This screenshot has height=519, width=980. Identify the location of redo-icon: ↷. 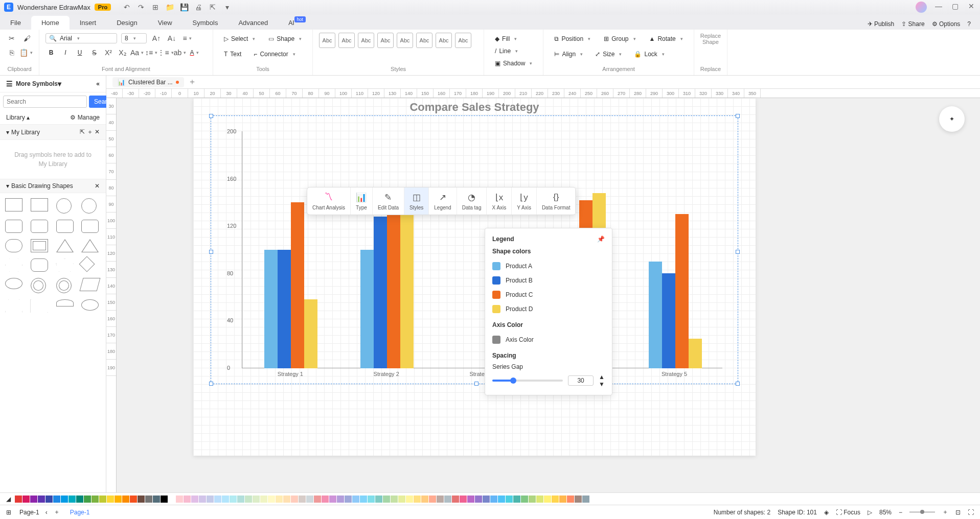
(141, 7).